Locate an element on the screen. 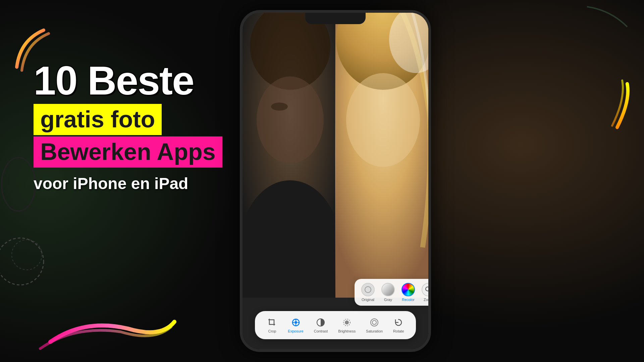 This screenshot has height=362, width=644. recolor-circle is located at coordinates (408, 290).